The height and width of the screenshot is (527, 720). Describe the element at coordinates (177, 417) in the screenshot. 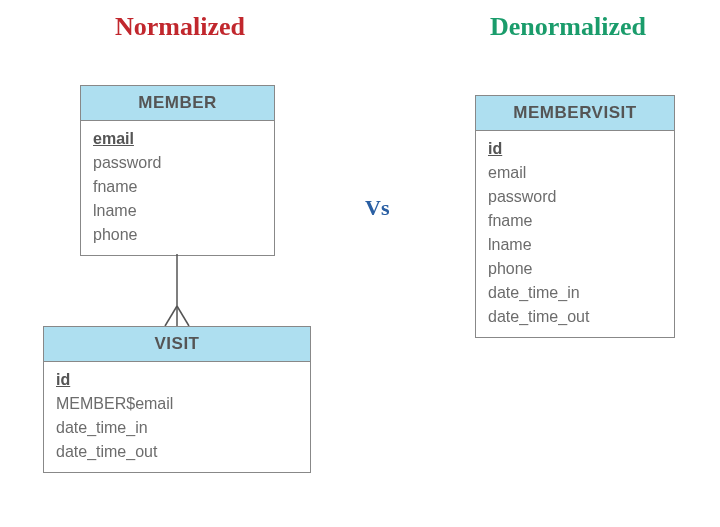

I see `table-visit-fields: id MEMBER$email date_time_in date_time_o…` at that location.